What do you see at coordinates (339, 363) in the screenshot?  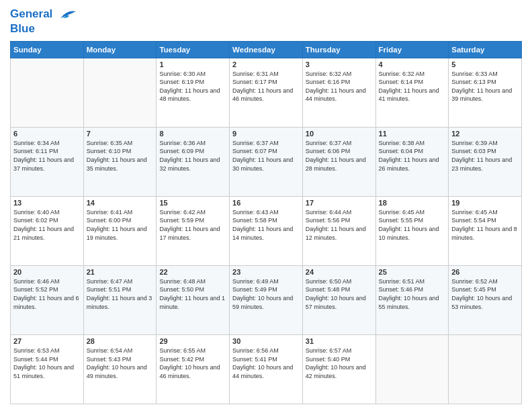 I see `day-detail: Sunrise: 6:57 AM Sunset: 5:40 PM Dayligh…` at bounding box center [339, 363].